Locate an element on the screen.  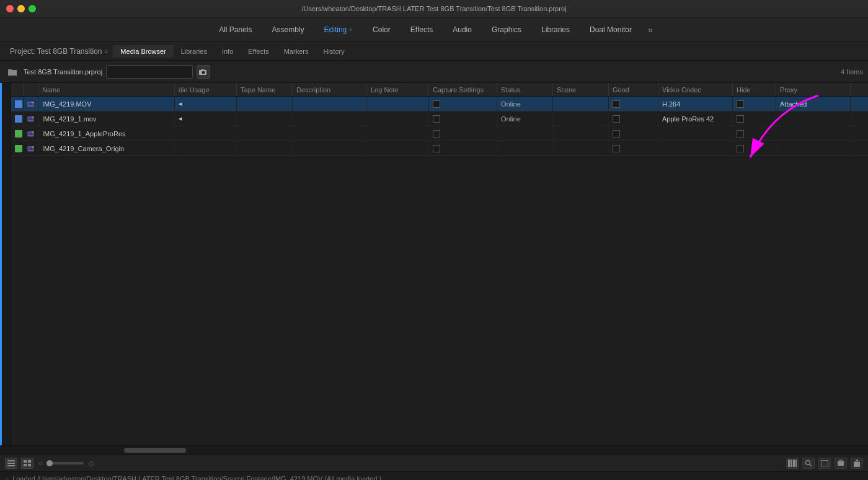
left-panel-indicator is located at coordinates (6, 264).